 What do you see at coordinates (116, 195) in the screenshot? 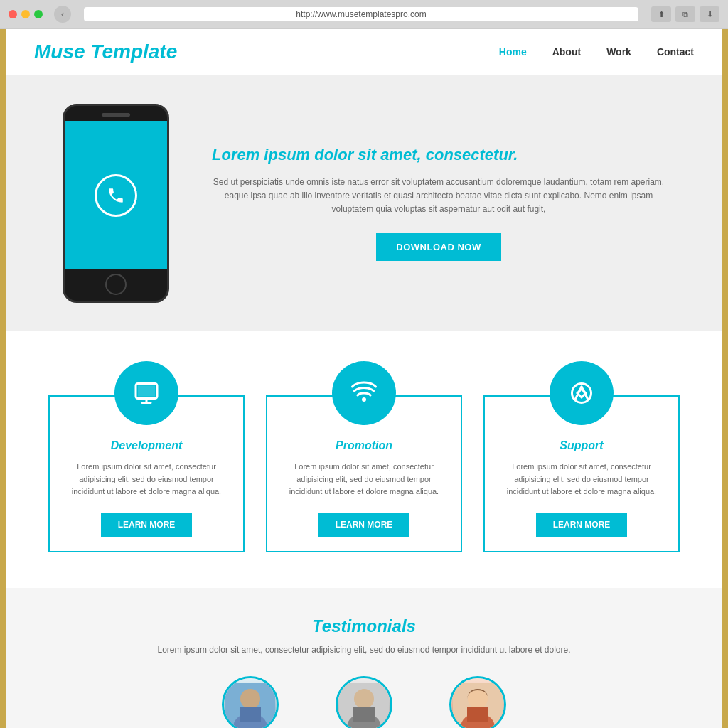
I see `phone-screen` at bounding box center [116, 195].